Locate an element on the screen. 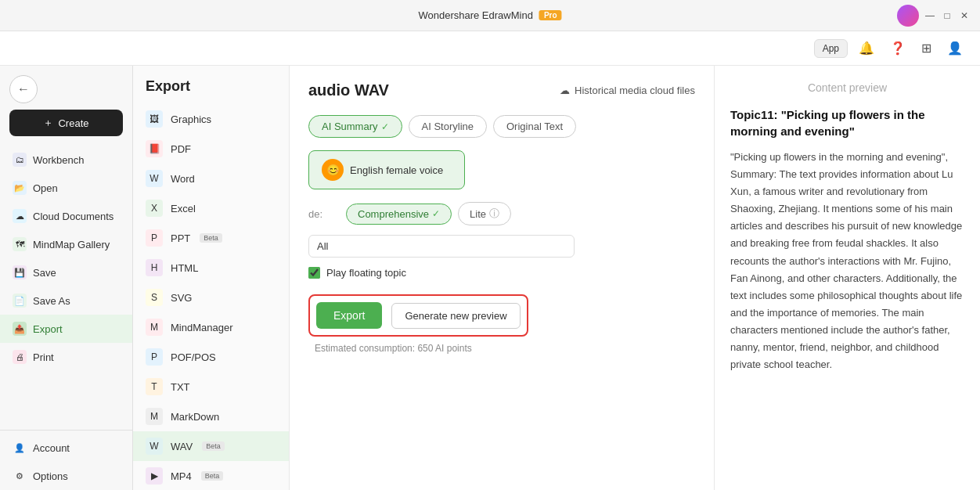  mode-btn-comprehensive: Comprehensive ✓ is located at coordinates (399, 214).